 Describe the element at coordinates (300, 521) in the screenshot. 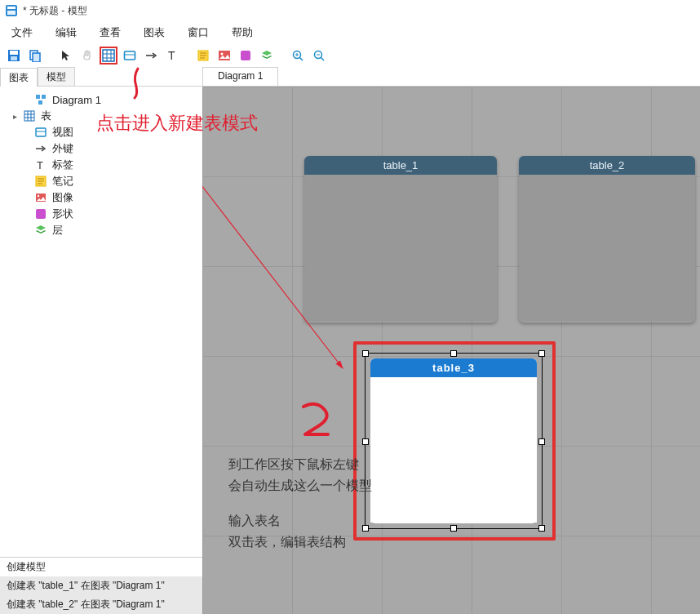

I see `annotation-line: 输入表名` at that location.